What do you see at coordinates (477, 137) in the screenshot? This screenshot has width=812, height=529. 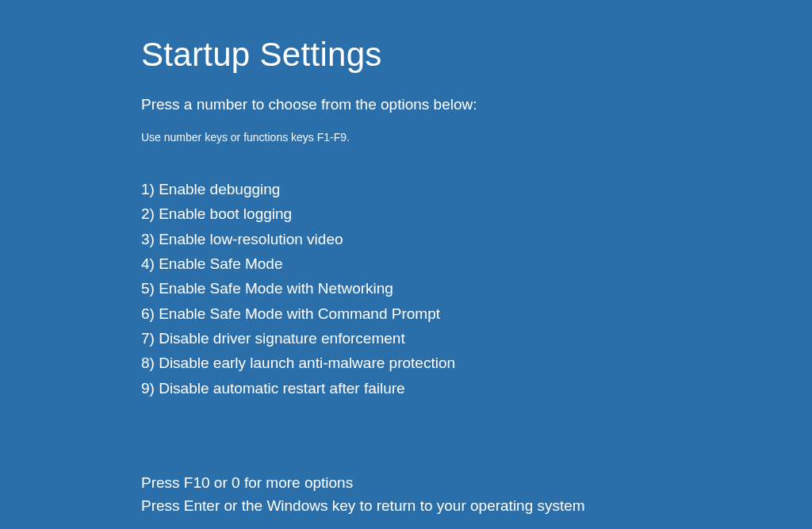 I see `hint-text: Use number keys or functions keys F1-F9.` at bounding box center [477, 137].